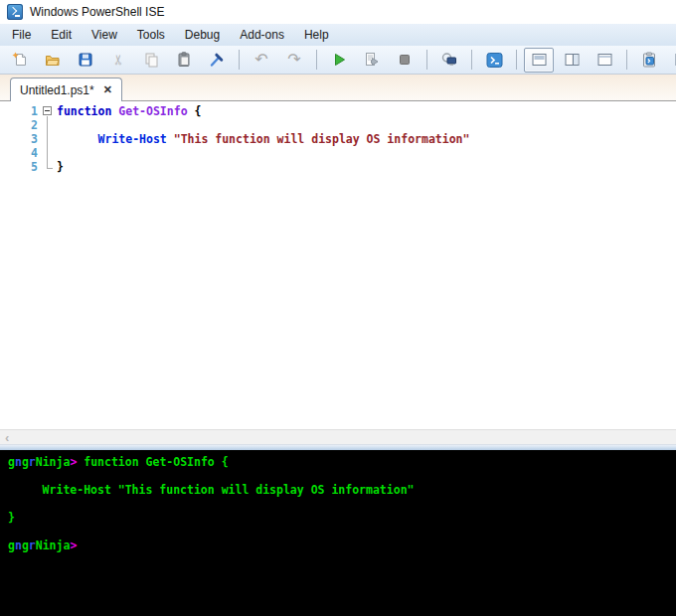  I want to click on stop-icon, so click(405, 60).